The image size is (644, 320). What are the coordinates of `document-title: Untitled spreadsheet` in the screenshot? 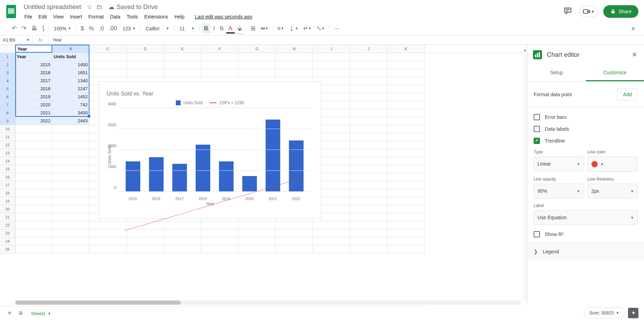 It's located at (52, 7).